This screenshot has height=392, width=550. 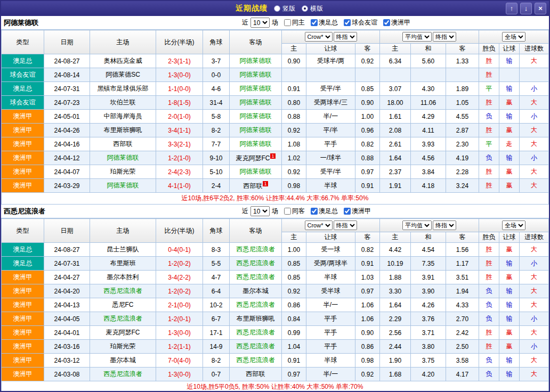 What do you see at coordinates (368, 75) in the screenshot?
I see `asia-away-odds` at bounding box center [368, 75].